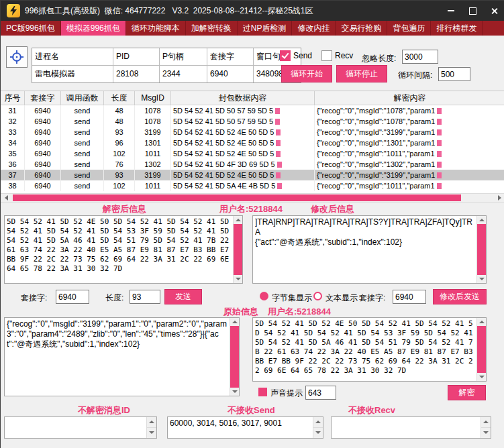 The height and width of the screenshot is (448, 504). I want to click on packet-header-cell: 序号, so click(13, 98).